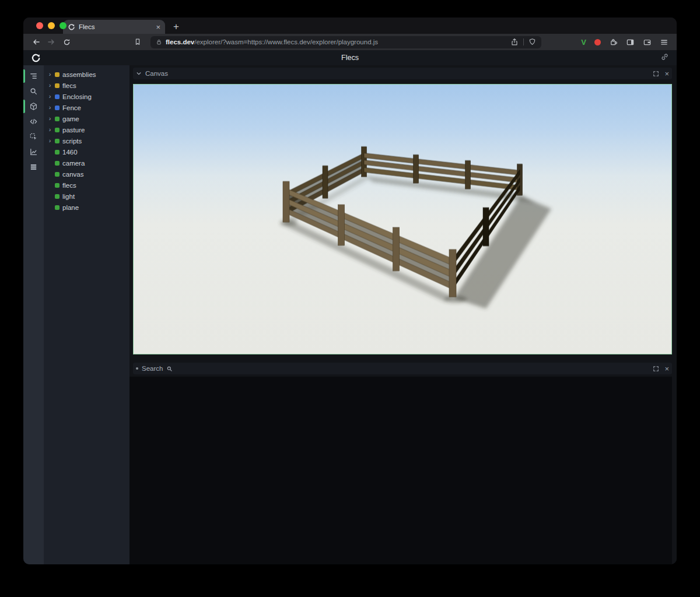 The width and height of the screenshot is (700, 597). What do you see at coordinates (350, 58) in the screenshot?
I see `app-header: Flecs` at bounding box center [350, 58].